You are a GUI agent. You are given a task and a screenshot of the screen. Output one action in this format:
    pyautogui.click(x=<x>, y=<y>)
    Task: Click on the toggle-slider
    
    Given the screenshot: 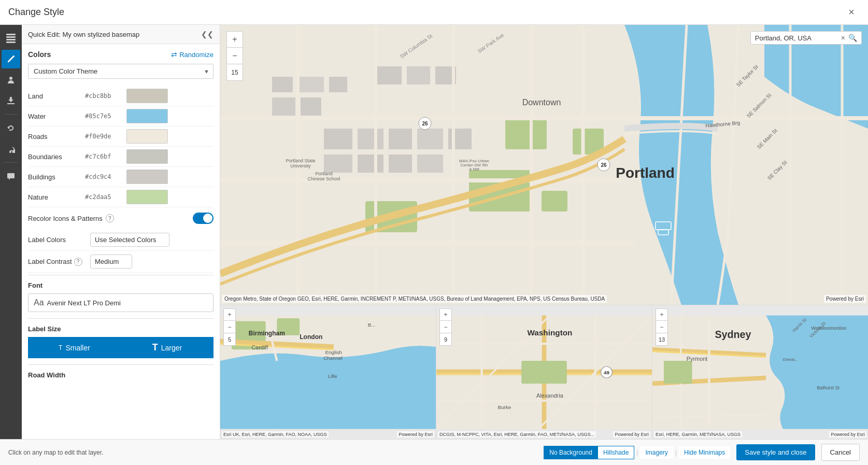 What is the action you would take?
    pyautogui.click(x=203, y=218)
    